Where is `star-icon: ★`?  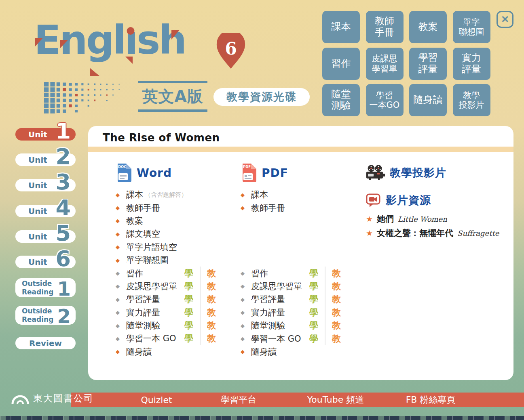
star-icon: ★ is located at coordinates (370, 219).